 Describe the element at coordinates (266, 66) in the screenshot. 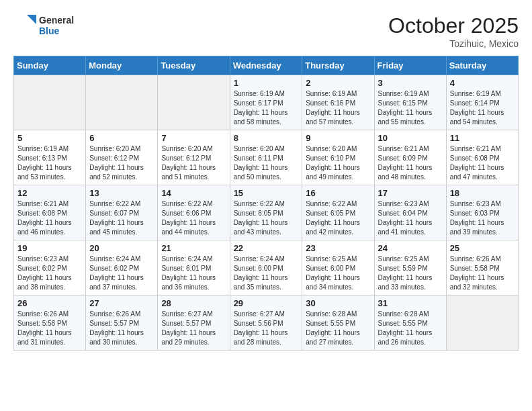

I see `calendar-day-header: Wednesday` at that location.